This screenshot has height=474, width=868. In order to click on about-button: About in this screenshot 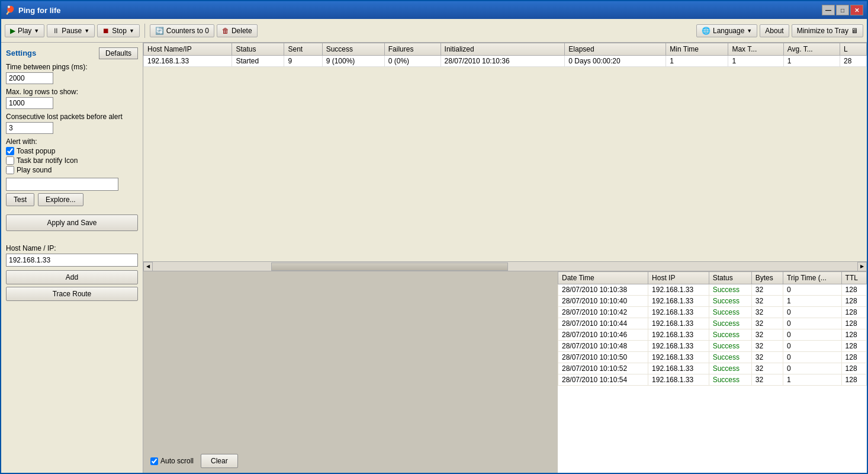, I will do `click(774, 31)`.